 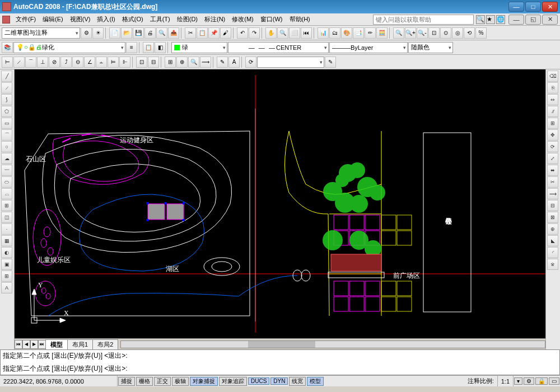 I want to click on calc-icon: 🧮, so click(x=382, y=33).